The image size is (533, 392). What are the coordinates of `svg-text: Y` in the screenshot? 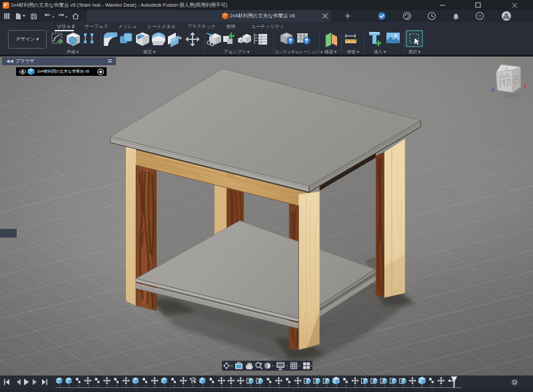 It's located at (505, 63).